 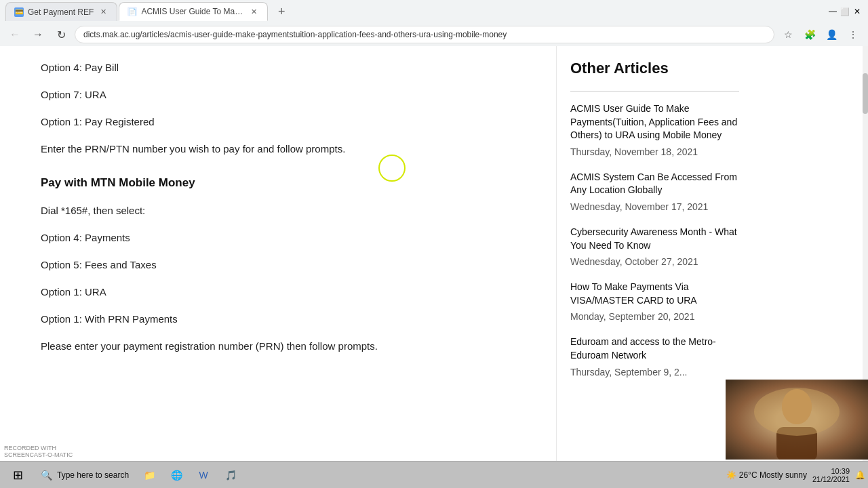 I want to click on weather-text: 26°C Mostly sunny, so click(x=773, y=475).